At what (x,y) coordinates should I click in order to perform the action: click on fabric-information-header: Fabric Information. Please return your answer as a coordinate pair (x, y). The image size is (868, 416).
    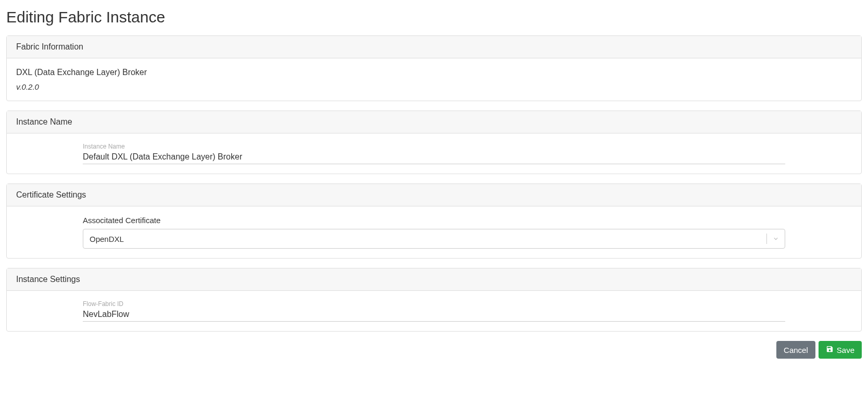
    Looking at the image, I should click on (434, 47).